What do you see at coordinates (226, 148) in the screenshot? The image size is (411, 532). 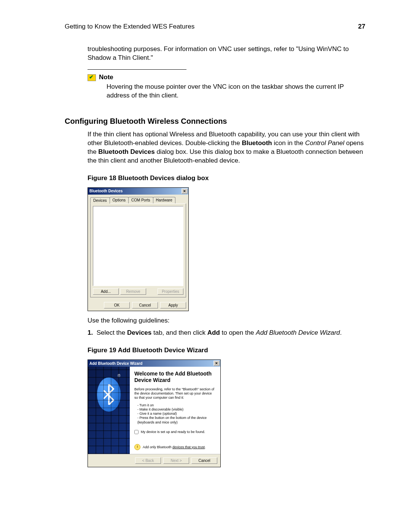 I see `section-paragraph: If the thin client has optional Wireless…` at bounding box center [226, 148].